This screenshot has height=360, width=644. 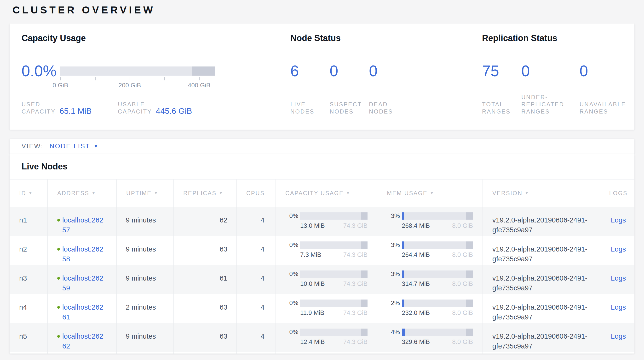 What do you see at coordinates (28, 222) in the screenshot?
I see `node-id-cell: n1` at bounding box center [28, 222].